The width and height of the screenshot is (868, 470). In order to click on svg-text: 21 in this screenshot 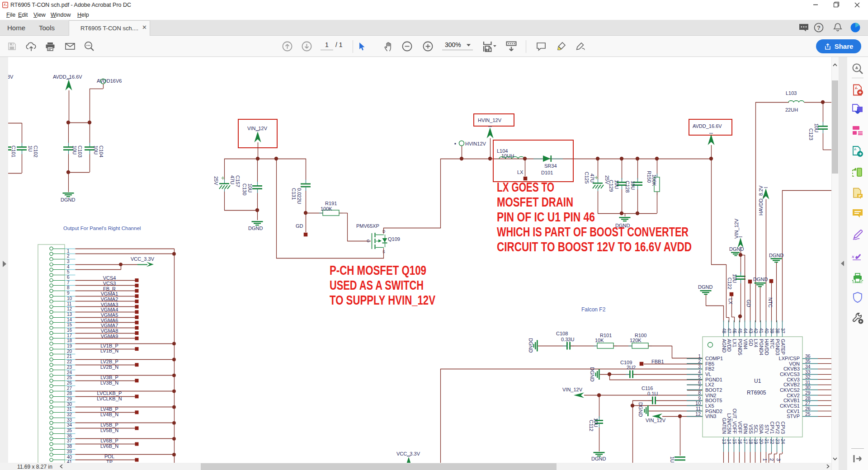, I will do `click(70, 356)`.